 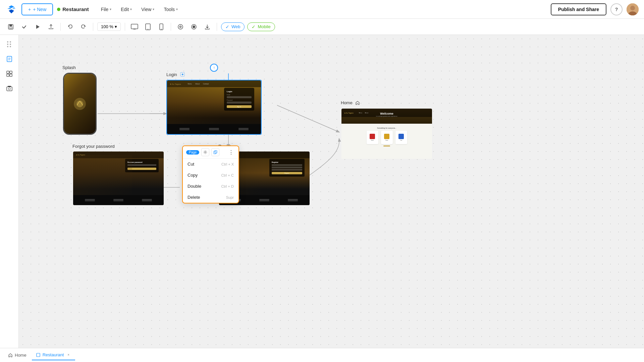 I want to click on context-settings-button, so click(x=205, y=152).